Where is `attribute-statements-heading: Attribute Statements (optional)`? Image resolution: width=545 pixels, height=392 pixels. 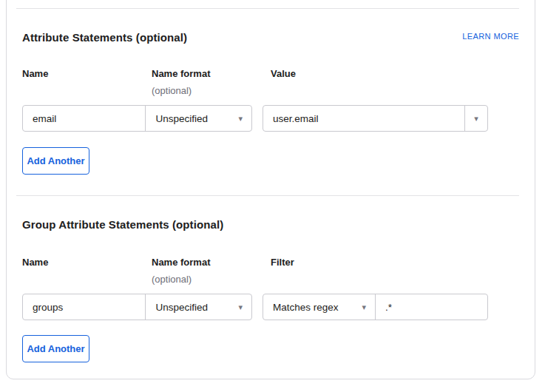 attribute-statements-heading: Attribute Statements (optional) is located at coordinates (105, 37).